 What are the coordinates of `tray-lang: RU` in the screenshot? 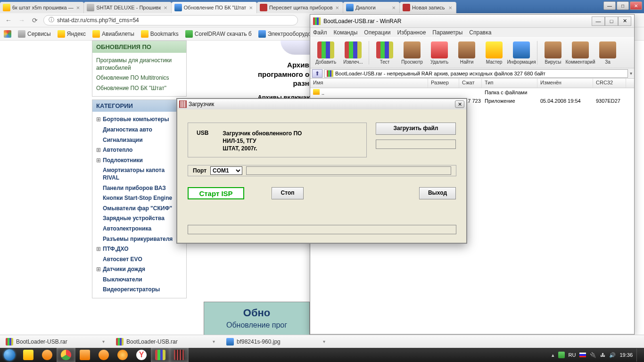 It's located at (572, 355).